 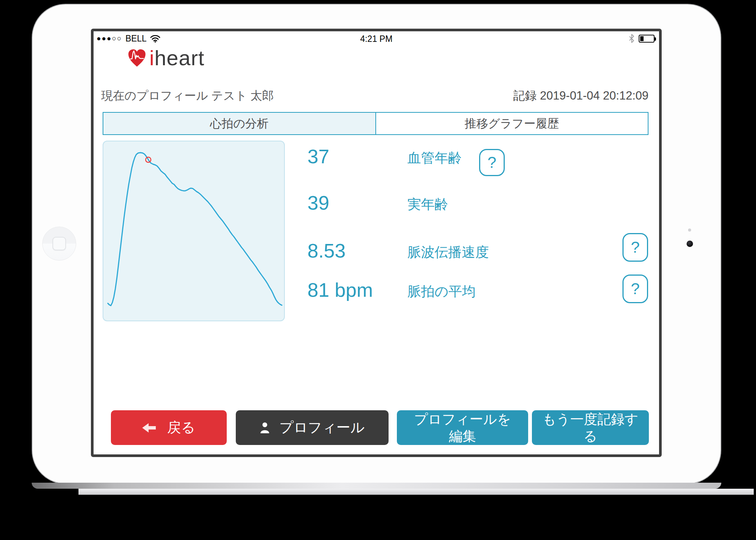 I want to click on clock: 4:21 PM, so click(x=376, y=39).